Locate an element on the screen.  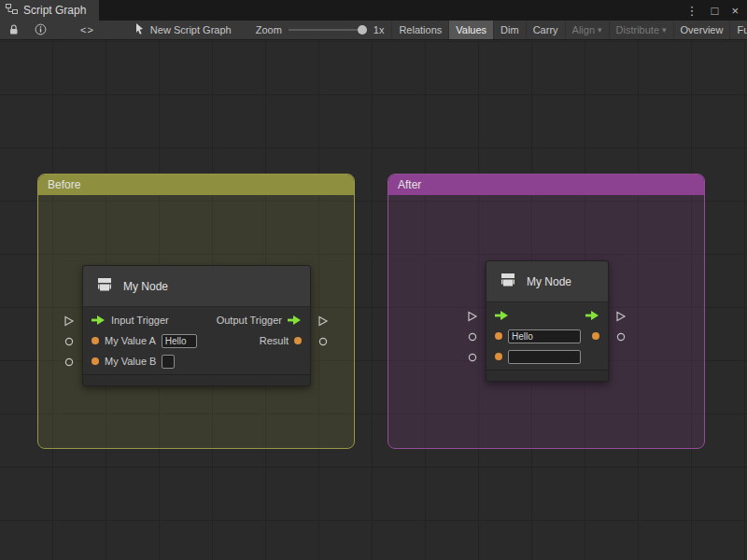
tabbar-spacer is located at coordinates (388, 10).